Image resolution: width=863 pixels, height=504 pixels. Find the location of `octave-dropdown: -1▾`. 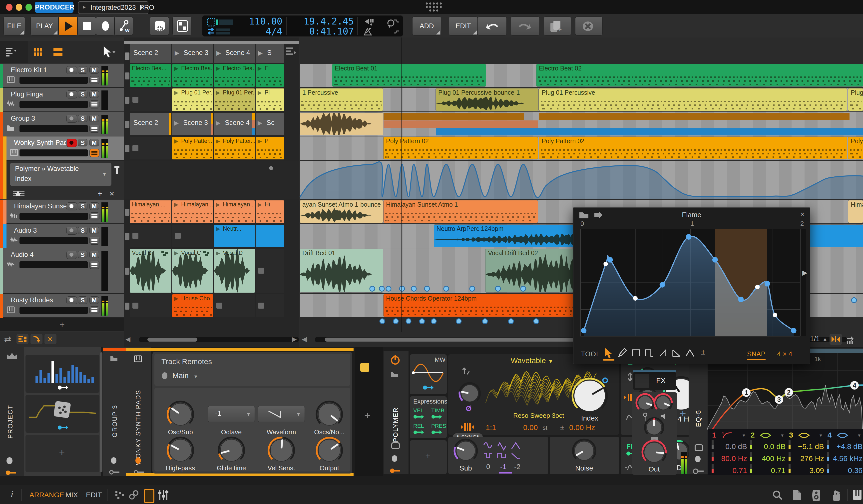

octave-dropdown: -1▾ is located at coordinates (232, 414).